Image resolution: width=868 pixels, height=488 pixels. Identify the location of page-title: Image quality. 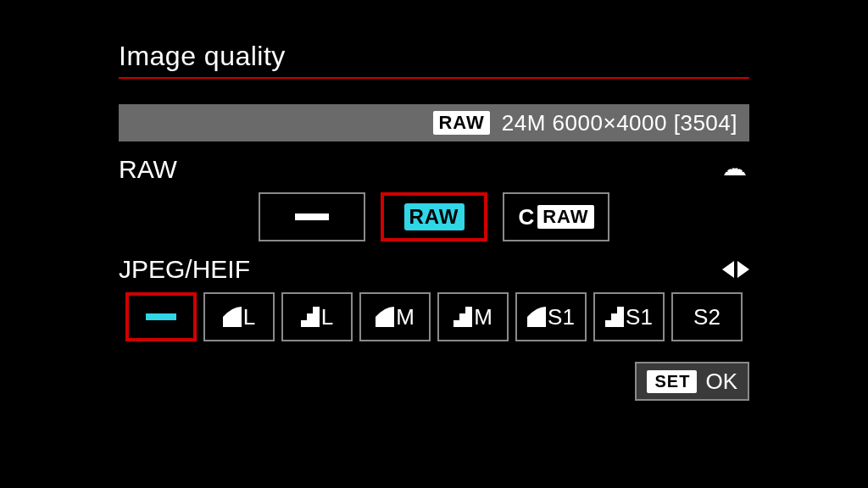
(434, 56).